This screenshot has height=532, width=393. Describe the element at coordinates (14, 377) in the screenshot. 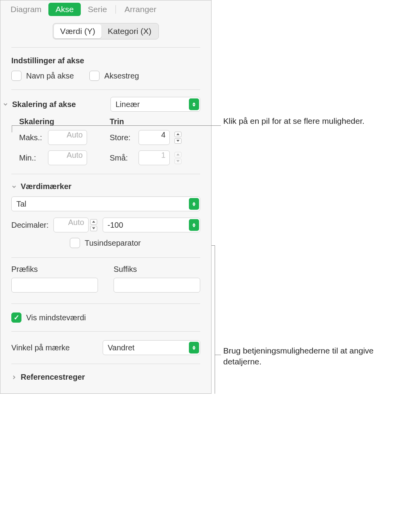

I see `chevron-right-icon` at that location.